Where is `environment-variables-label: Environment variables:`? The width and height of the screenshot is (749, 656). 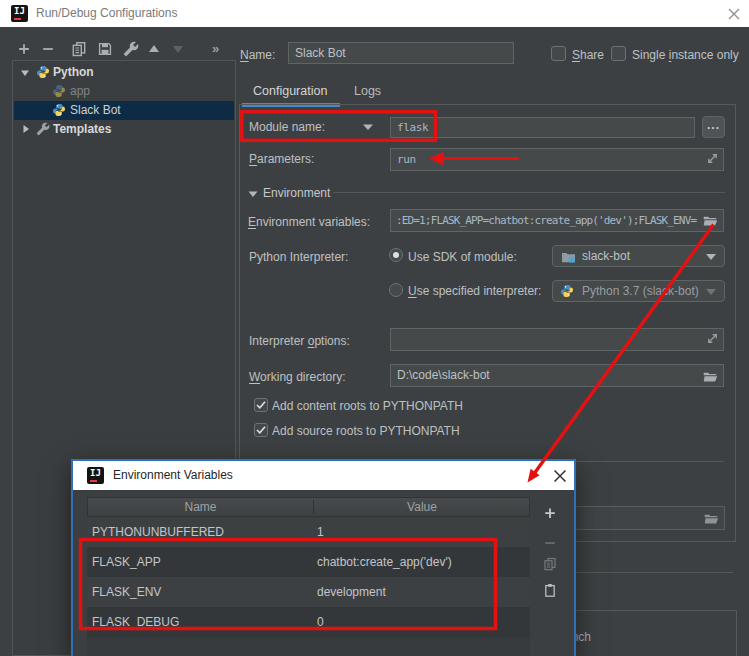
environment-variables-label: Environment variables: is located at coordinates (309, 222).